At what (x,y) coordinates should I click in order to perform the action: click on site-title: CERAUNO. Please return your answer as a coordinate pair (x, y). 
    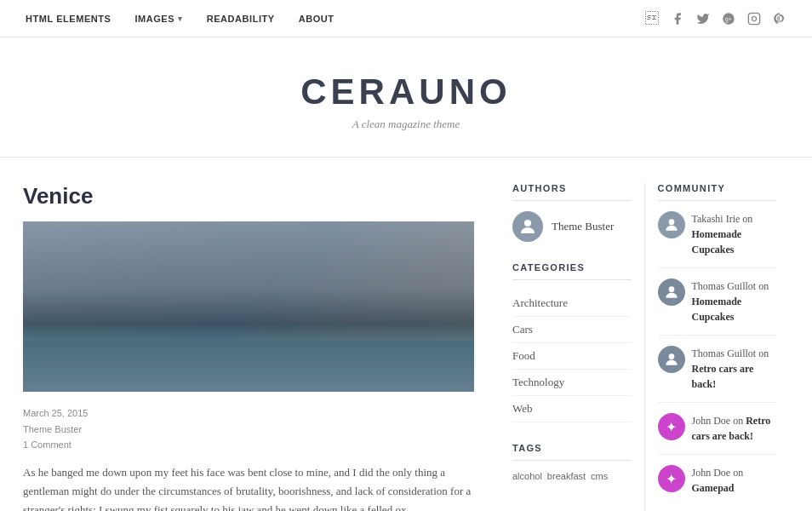
    Looking at the image, I should click on (406, 92).